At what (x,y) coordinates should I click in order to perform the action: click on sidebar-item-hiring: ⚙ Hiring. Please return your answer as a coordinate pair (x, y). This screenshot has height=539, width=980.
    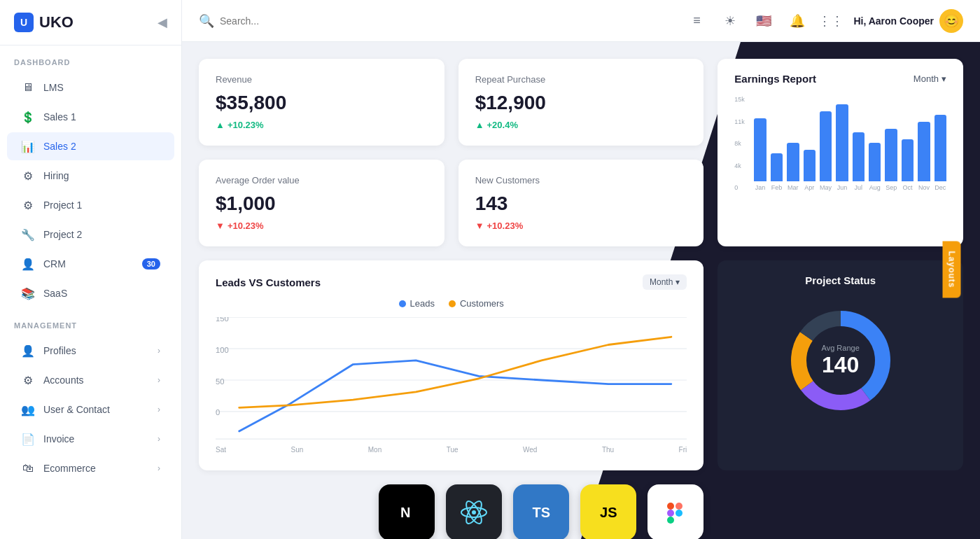
    Looking at the image, I should click on (91, 176).